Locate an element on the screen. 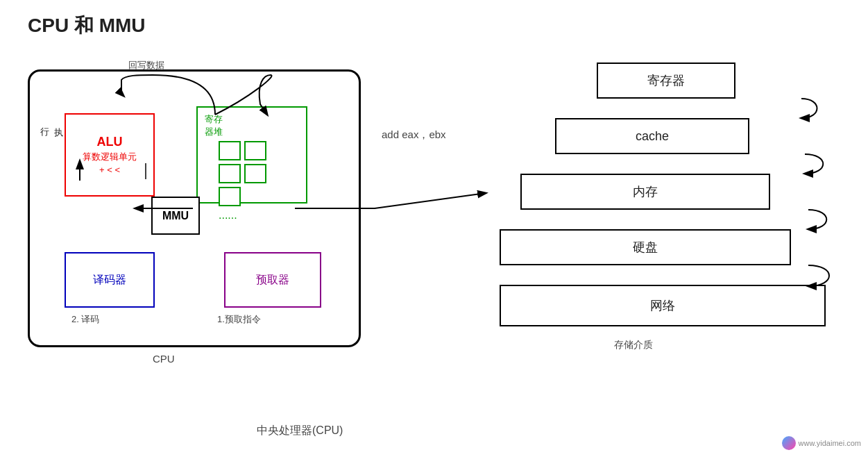 This screenshot has height=457, width=868. prefetch-box: 预取器 is located at coordinates (273, 280).